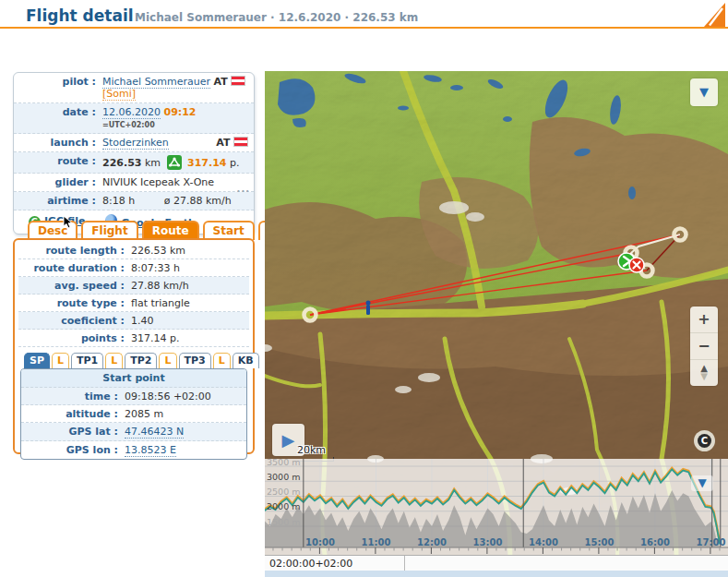 This screenshot has height=577, width=728. What do you see at coordinates (705, 441) in the screenshot?
I see `copyright-icon: C` at bounding box center [705, 441].